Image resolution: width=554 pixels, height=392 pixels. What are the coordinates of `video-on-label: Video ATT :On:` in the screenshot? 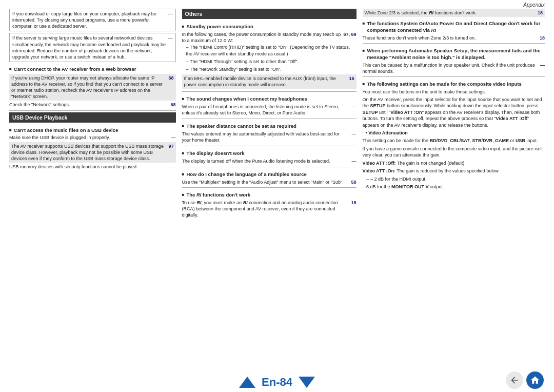 It's located at (379, 171).